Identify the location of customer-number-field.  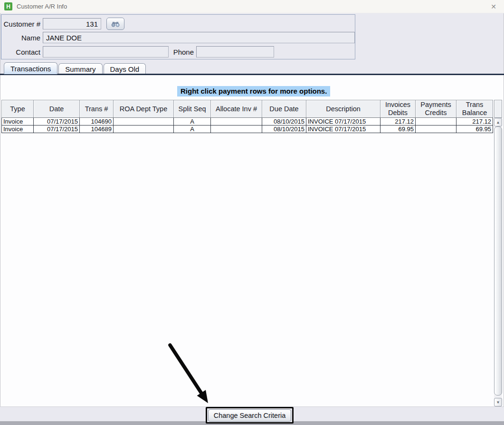
(72, 24).